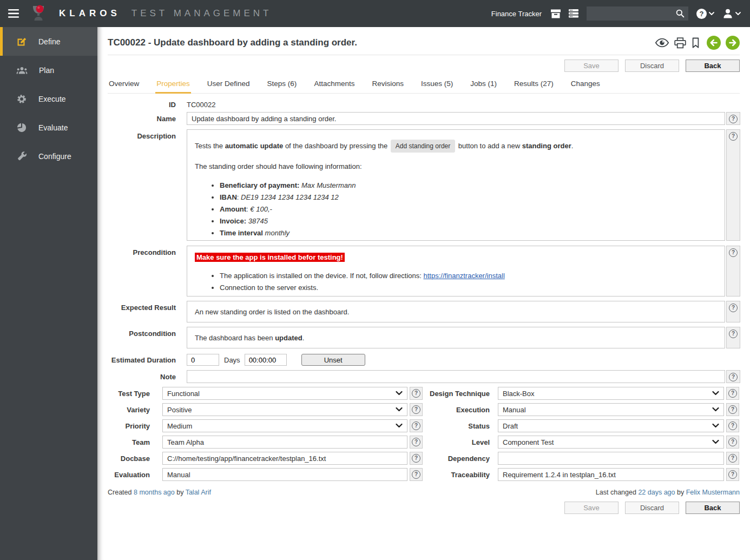 Image resolution: width=750 pixels, height=560 pixels. What do you see at coordinates (285, 393) in the screenshot?
I see `test-type-select: Functional` at bounding box center [285, 393].